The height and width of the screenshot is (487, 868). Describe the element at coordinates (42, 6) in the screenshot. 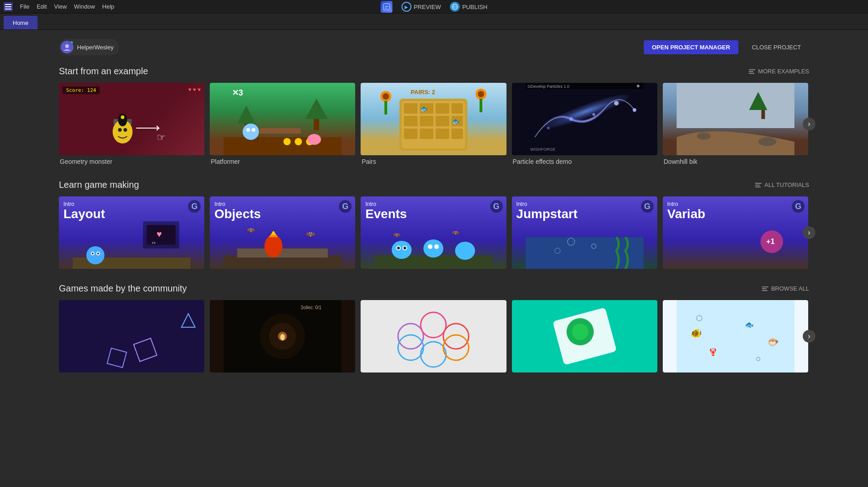

I see `menu-edit: Edit` at that location.